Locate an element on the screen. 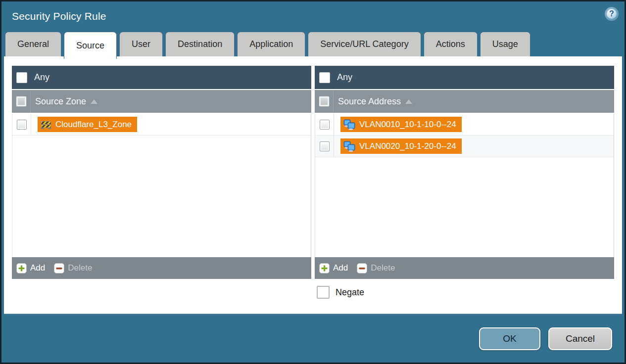  zone-icon is located at coordinates (46, 125).